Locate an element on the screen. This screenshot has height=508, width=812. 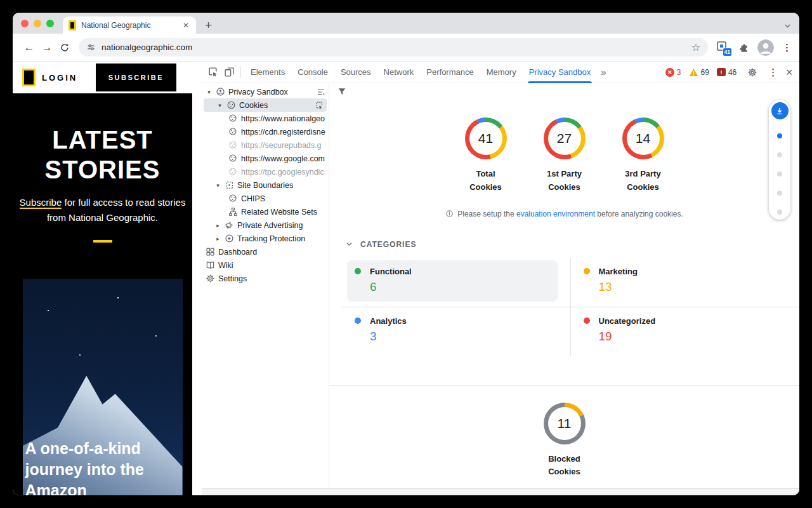
tab-console: Console is located at coordinates (313, 72).